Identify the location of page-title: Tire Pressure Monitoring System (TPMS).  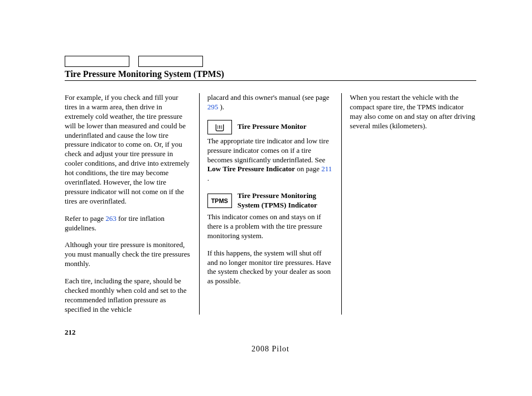
(270, 75).